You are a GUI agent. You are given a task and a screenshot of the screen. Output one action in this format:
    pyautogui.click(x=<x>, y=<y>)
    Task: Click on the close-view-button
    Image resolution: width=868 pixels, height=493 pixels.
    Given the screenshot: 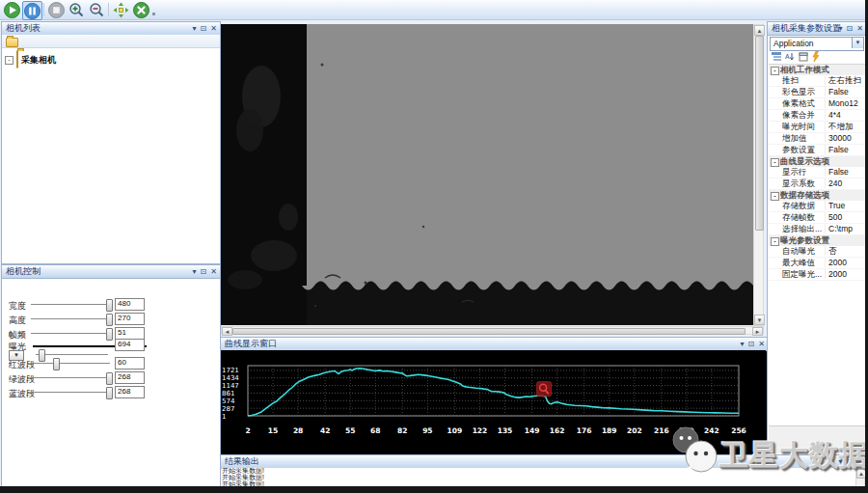 What is the action you would take?
    pyautogui.click(x=141, y=10)
    